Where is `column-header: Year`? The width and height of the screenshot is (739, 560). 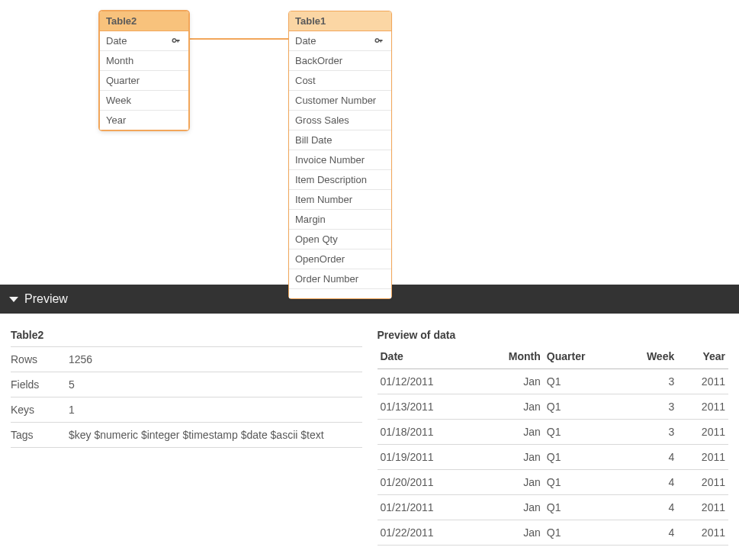
column-header: Year is located at coordinates (703, 357).